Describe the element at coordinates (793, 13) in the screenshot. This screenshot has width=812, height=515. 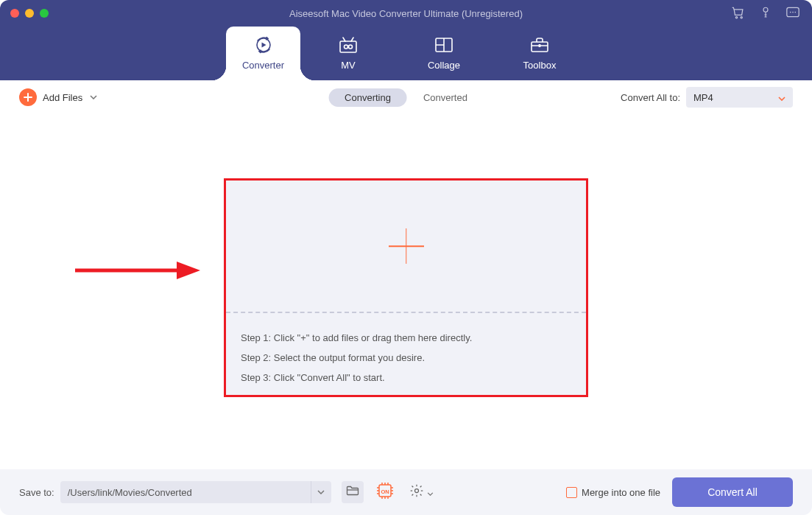
I see `feedback-icon` at that location.